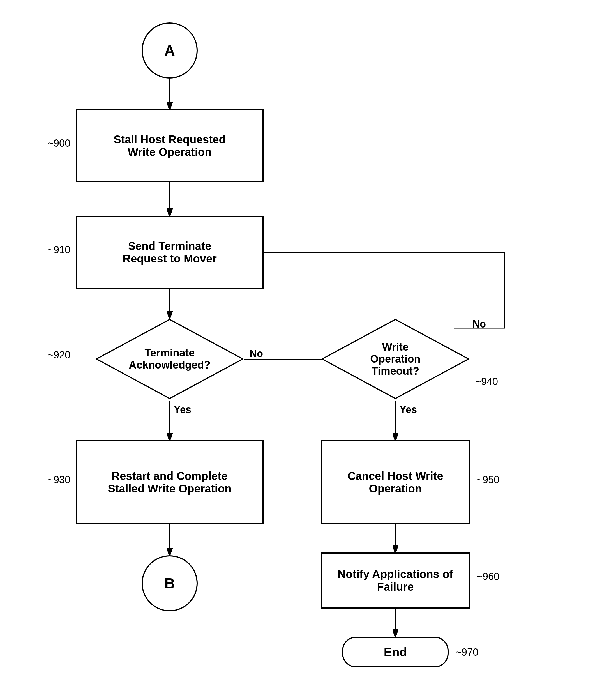 This screenshot has width=595, height=700. I want to click on ref-950: ~950, so click(488, 480).